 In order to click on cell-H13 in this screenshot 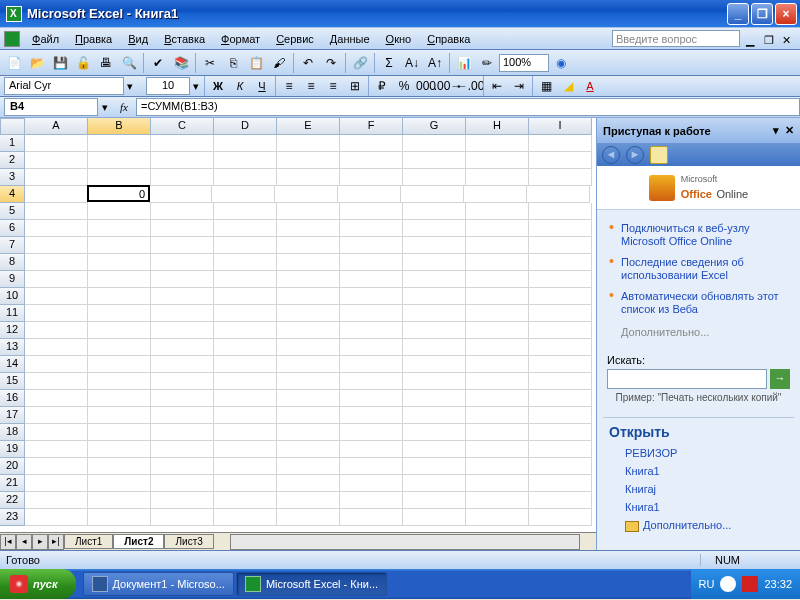, I will do `click(498, 348)`.